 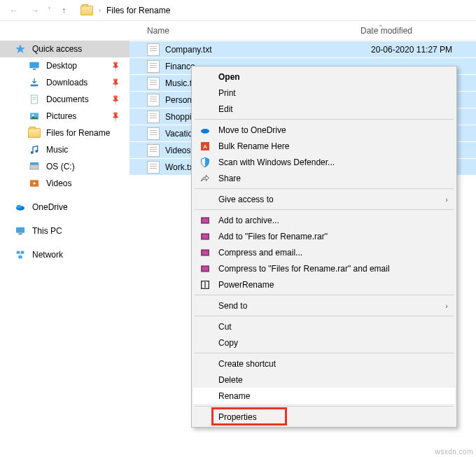 What do you see at coordinates (64, 133) in the screenshot?
I see `sidebar-files-rename: Files for Rename` at bounding box center [64, 133].